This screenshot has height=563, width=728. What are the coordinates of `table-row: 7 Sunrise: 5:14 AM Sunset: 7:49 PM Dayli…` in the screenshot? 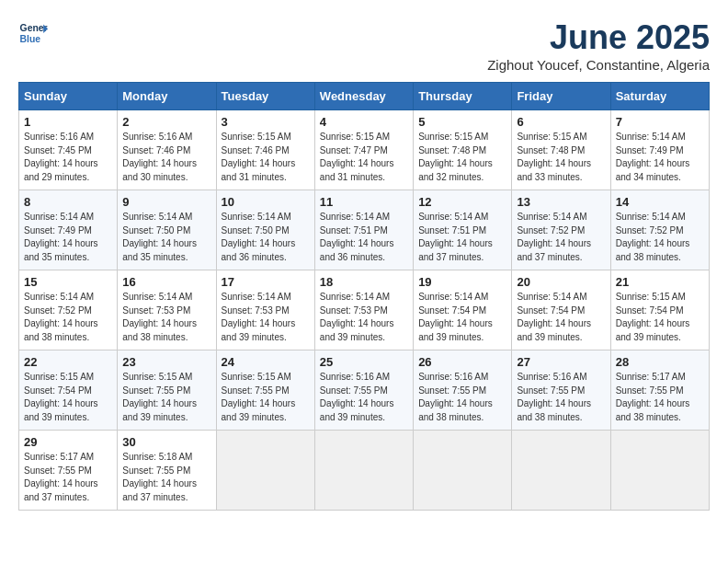 It's located at (660, 151).